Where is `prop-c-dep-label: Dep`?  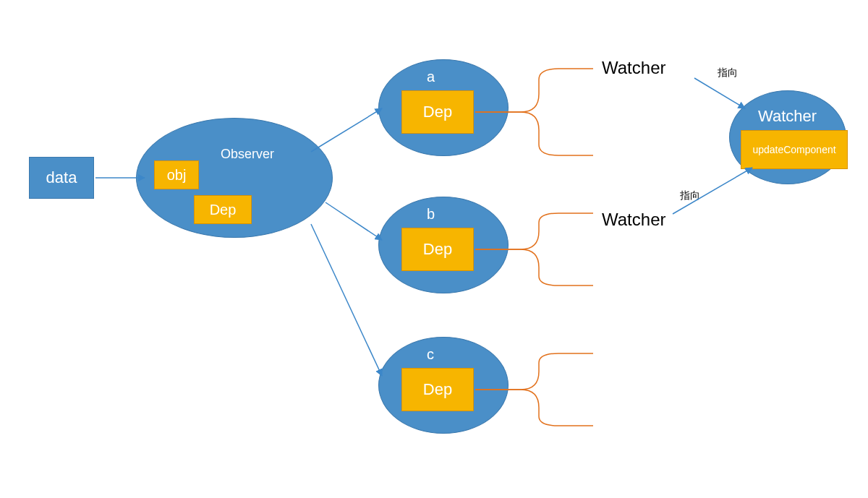 prop-c-dep-label: Dep is located at coordinates (438, 390).